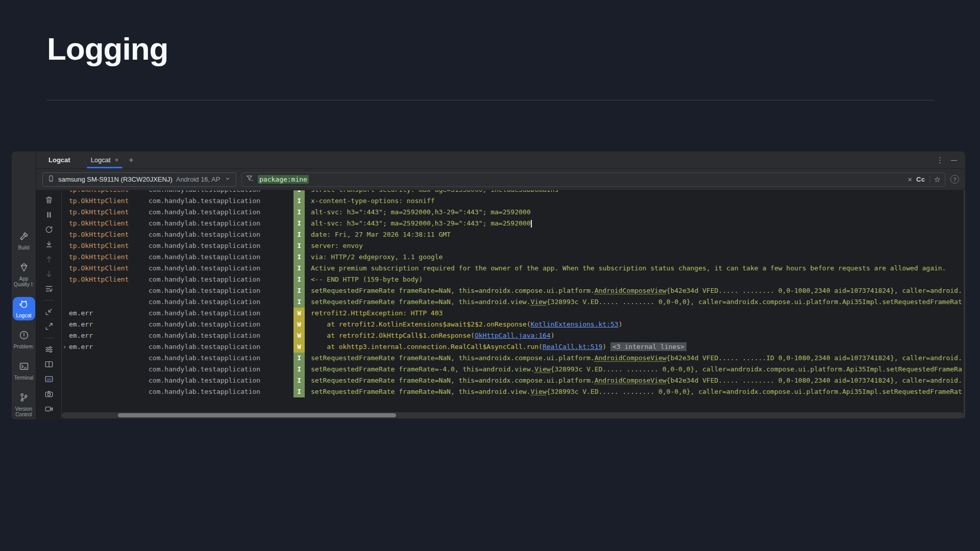 The image size is (980, 551). What do you see at coordinates (101, 160) in the screenshot?
I see `tab-label: Logcat` at bounding box center [101, 160].